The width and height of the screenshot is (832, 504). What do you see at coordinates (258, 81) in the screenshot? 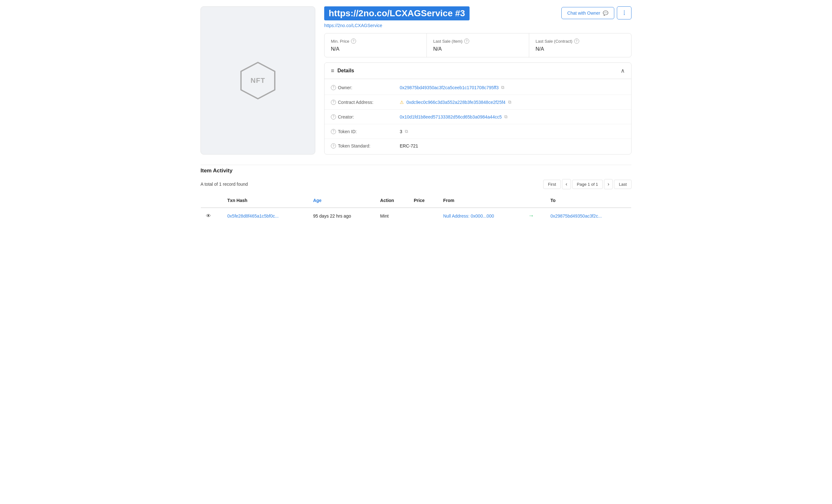
I see `nft-label: NFT` at bounding box center [258, 81].